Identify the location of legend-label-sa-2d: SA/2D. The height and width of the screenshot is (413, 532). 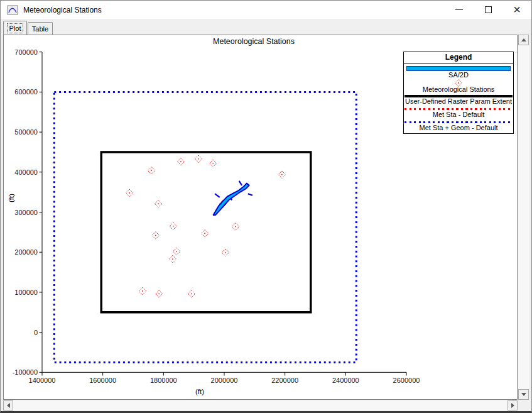
(459, 75).